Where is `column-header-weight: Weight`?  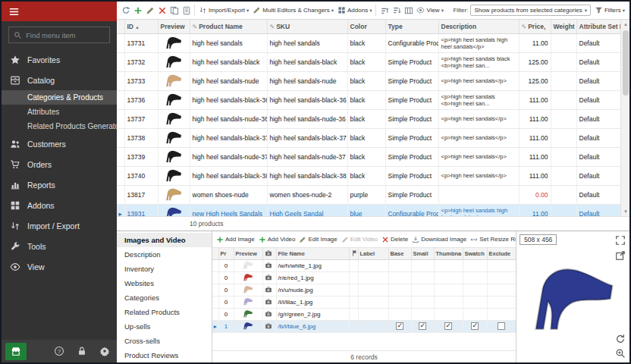 column-header-weight: Weight is located at coordinates (564, 27).